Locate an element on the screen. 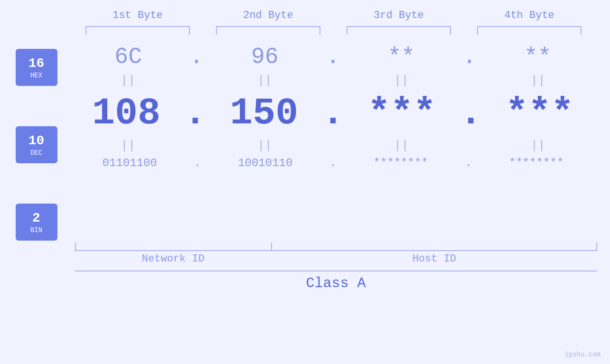  watermark: ipshu.com is located at coordinates (582, 355).